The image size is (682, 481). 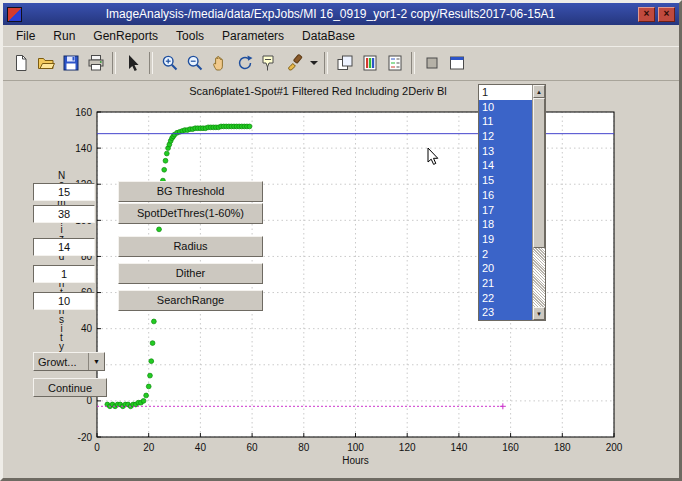 What do you see at coordinates (506, 298) in the screenshot?
I see `listbox-item-22: 22` at bounding box center [506, 298].